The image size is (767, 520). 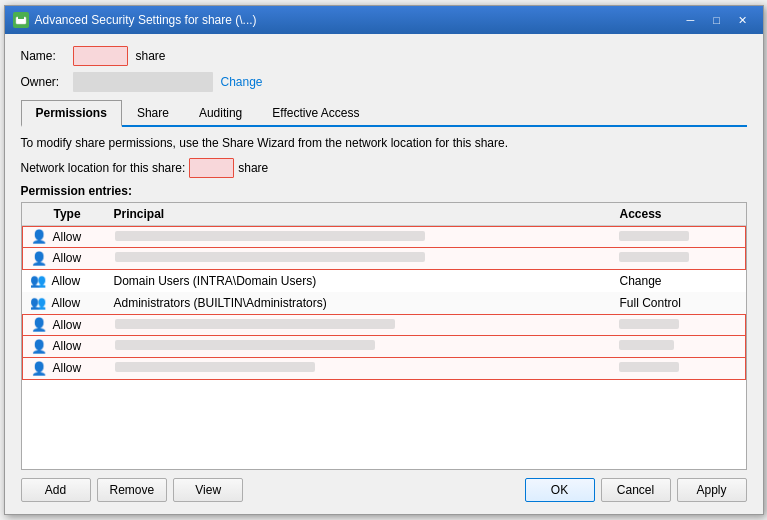 What do you see at coordinates (242, 82) in the screenshot?
I see `change-link: Change` at bounding box center [242, 82].